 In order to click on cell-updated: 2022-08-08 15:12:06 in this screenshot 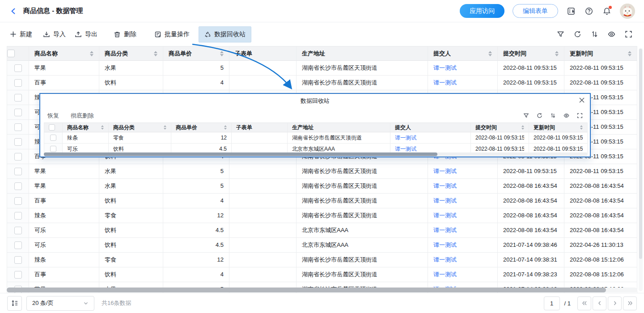, I will do `click(601, 275)`.